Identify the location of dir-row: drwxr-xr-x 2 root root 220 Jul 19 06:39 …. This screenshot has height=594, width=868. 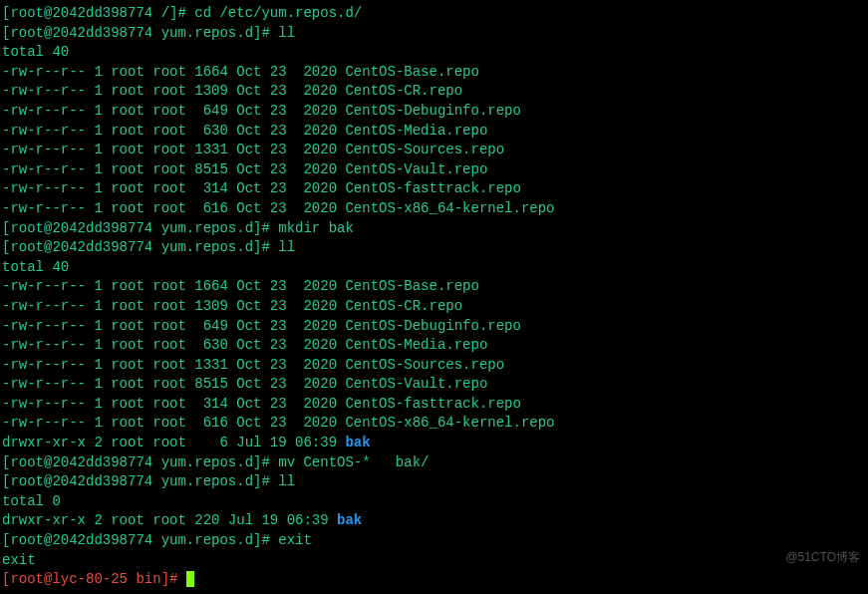
(434, 521).